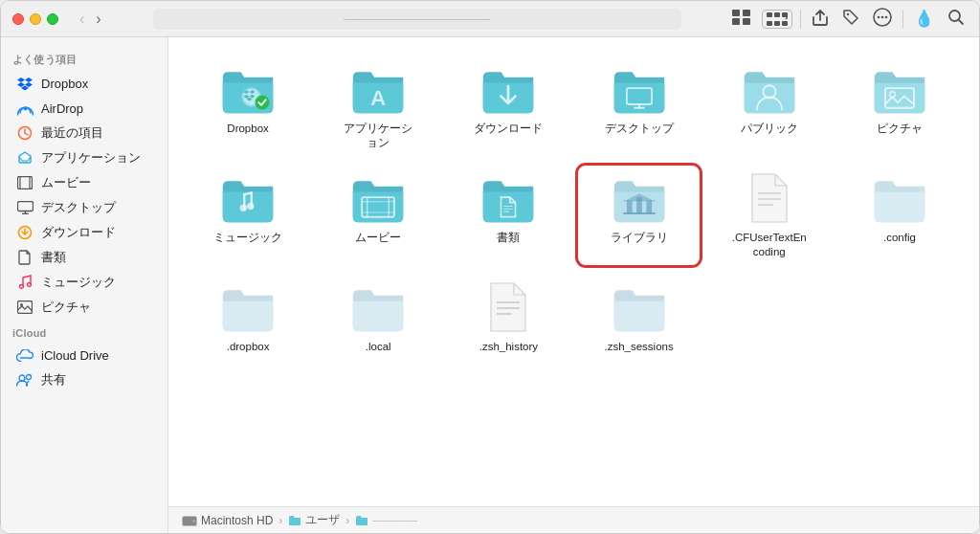 This screenshot has height=534, width=980. Describe the element at coordinates (378, 98) in the screenshot. I see `svg-text: A` at that location.